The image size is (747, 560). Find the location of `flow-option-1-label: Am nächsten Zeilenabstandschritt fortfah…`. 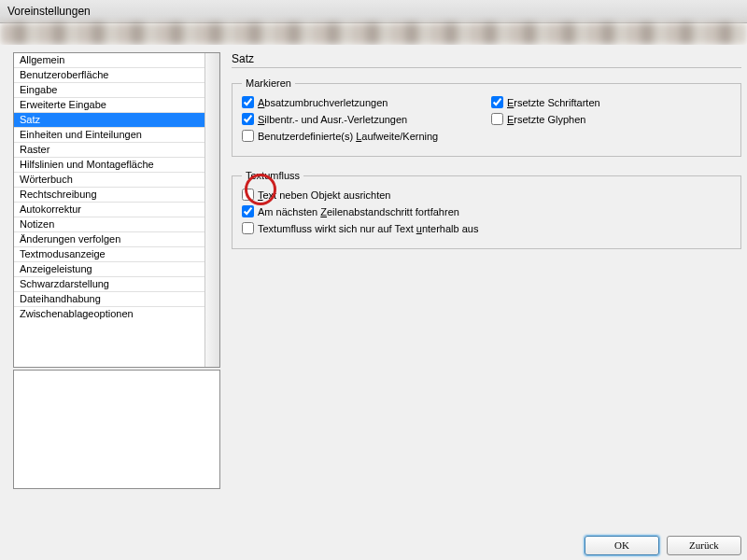

flow-option-1-label: Am nächsten Zeilenabstandschritt fortfah… is located at coordinates (359, 212).